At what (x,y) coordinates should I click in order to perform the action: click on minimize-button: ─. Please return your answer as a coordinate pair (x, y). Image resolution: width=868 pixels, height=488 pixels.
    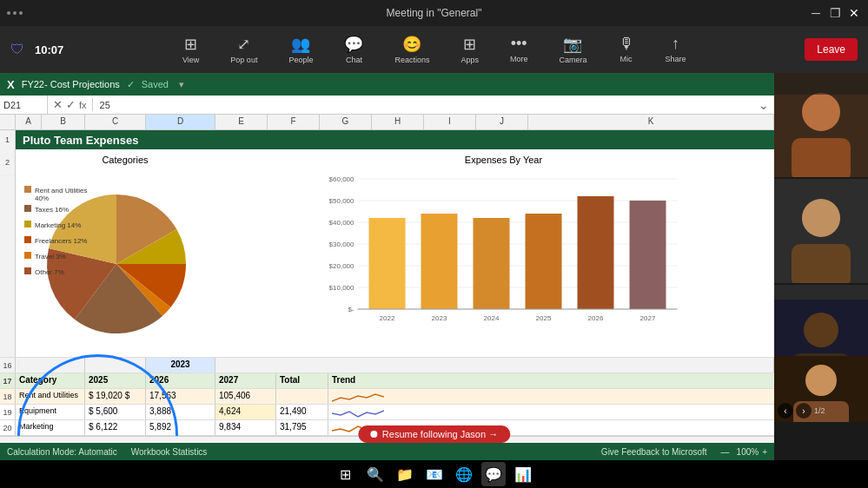
    Looking at the image, I should click on (816, 13).